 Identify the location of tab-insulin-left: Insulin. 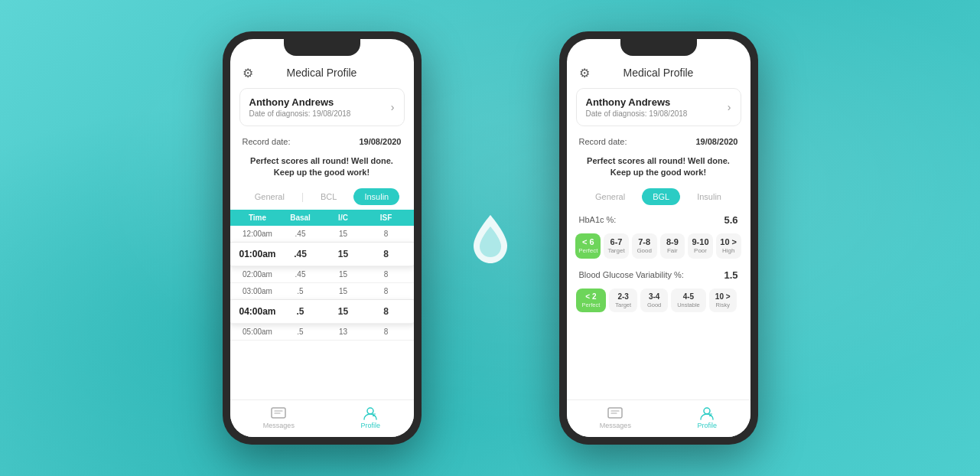
(376, 197).